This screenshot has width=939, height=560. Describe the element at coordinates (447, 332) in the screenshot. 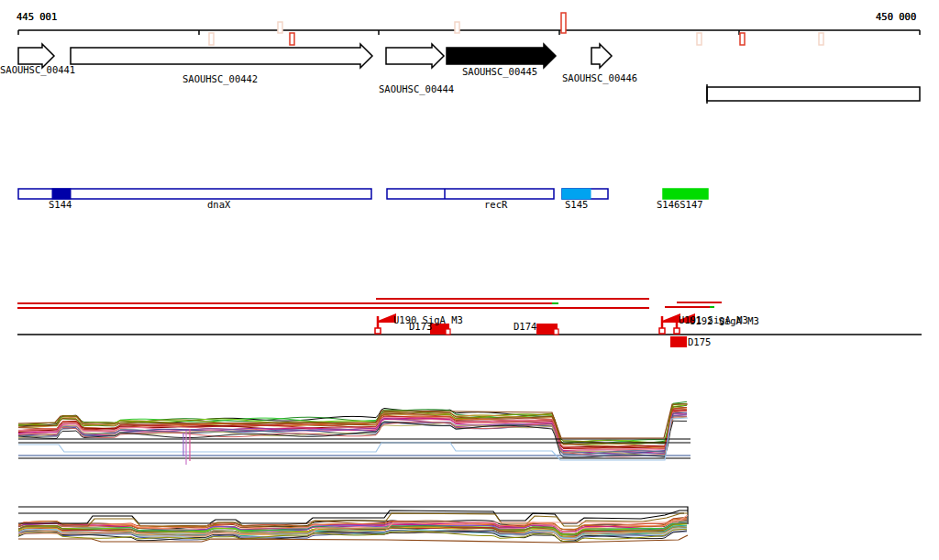

I see `terminator-tick-D173` at that location.